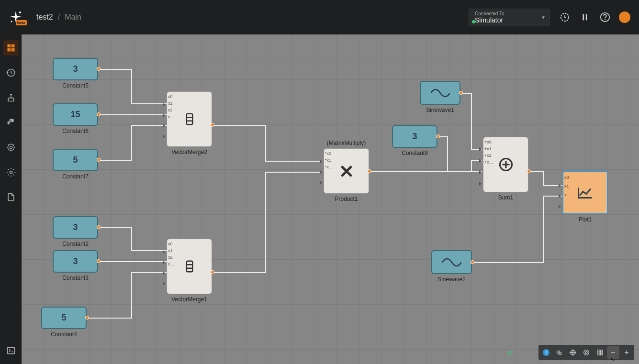 Image resolution: width=639 pixels, height=364 pixels. I want to click on connection-value: Simulator, so click(505, 20).